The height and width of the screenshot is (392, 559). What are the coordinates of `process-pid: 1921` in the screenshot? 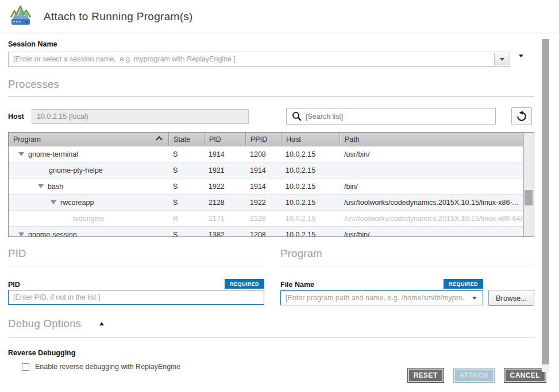 It's located at (225, 170).